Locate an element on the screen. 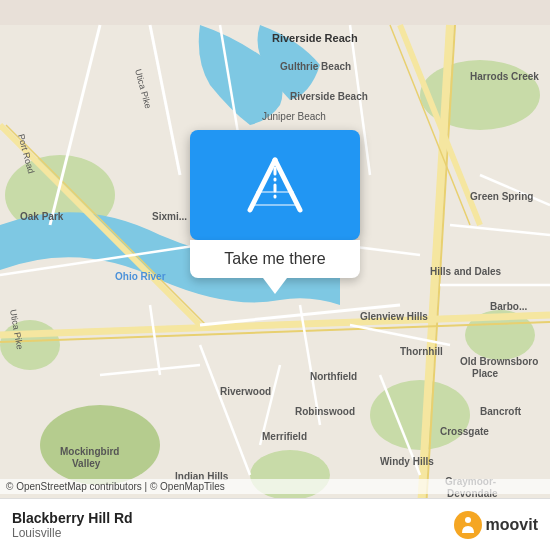  svg-text: Crossgate is located at coordinates (464, 432).